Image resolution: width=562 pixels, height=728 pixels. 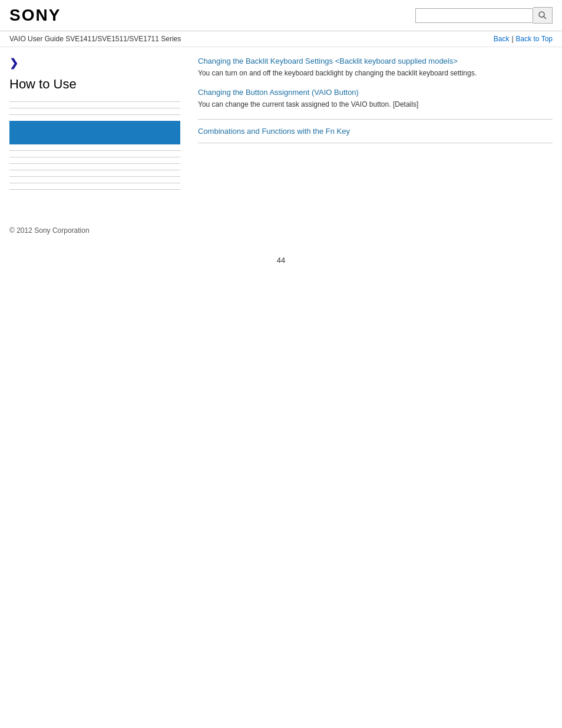 I want to click on footer: © 2012 Sony Corporation, so click(x=281, y=230).